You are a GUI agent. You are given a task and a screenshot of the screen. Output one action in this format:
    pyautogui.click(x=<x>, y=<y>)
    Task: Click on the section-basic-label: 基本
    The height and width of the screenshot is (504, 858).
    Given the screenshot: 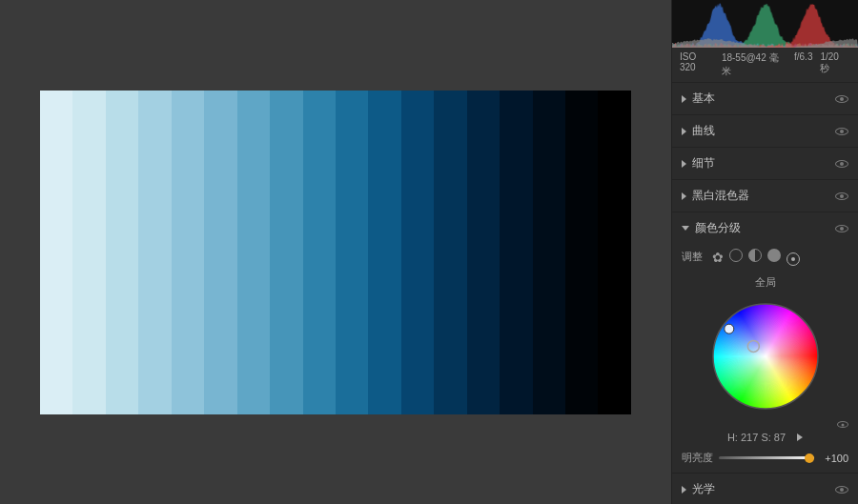 What is the action you would take?
    pyautogui.click(x=704, y=99)
    